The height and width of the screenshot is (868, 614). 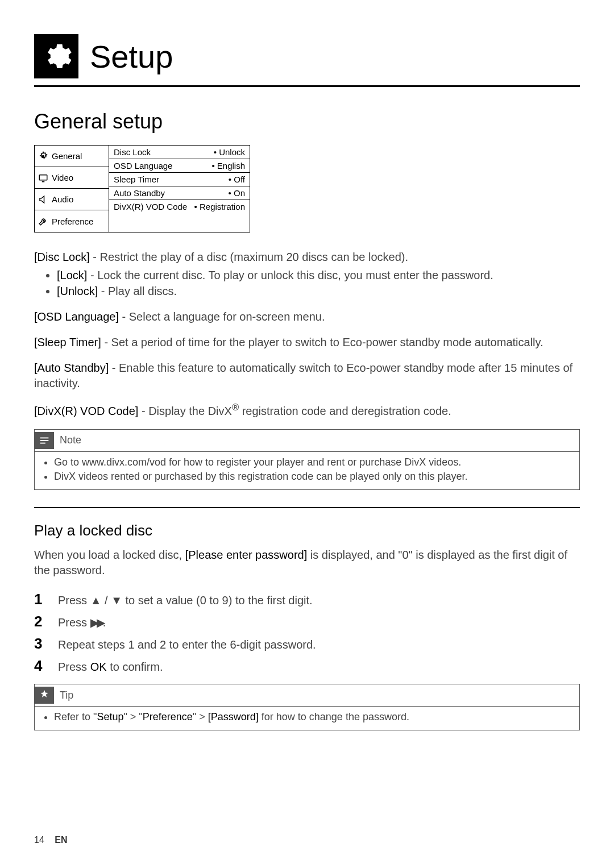 What do you see at coordinates (131, 57) in the screenshot?
I see `page-title: Setup` at bounding box center [131, 57].